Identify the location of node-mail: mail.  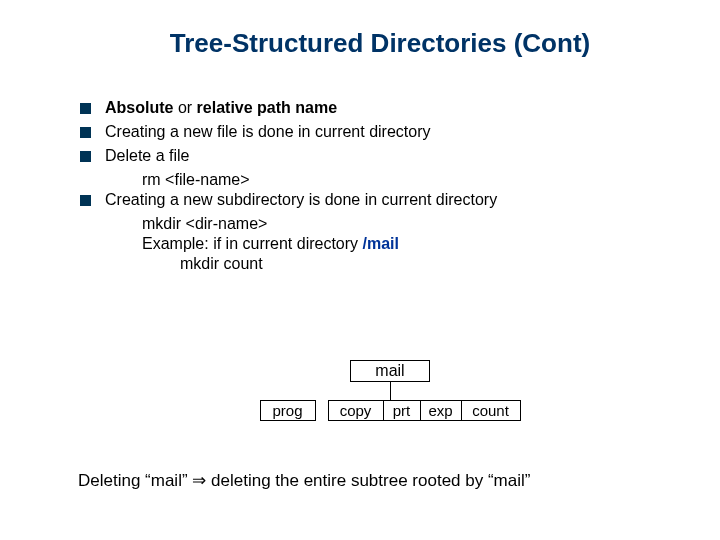
(390, 371).